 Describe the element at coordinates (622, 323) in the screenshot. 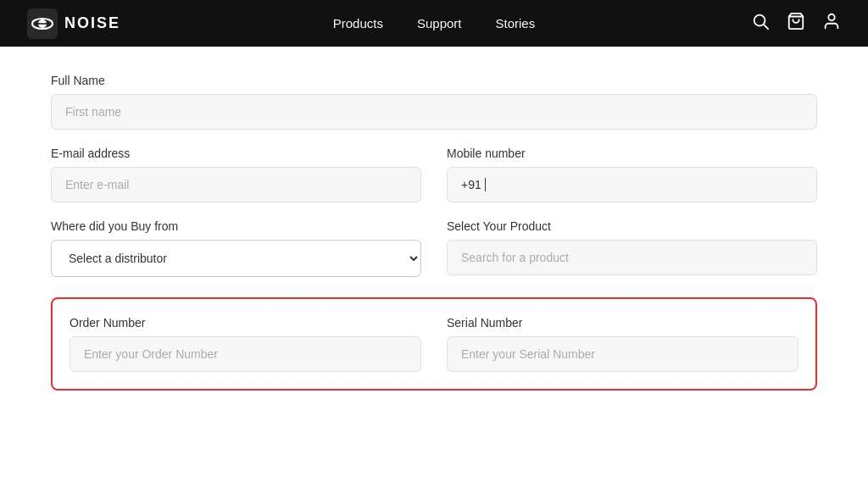

I see `serial-number-label: Serial Number` at that location.